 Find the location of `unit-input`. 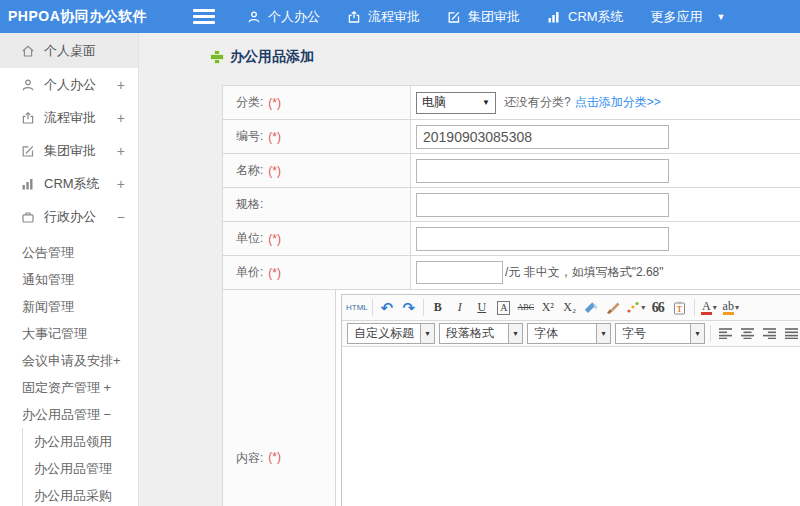

unit-input is located at coordinates (542, 239).